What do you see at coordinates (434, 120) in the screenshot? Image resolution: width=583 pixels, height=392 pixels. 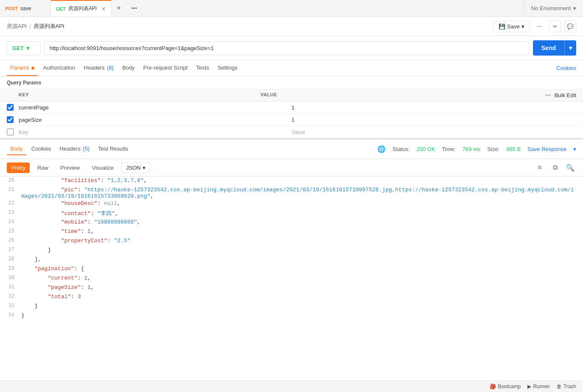 I see `param-value-pagesize: 1` at bounding box center [434, 120].